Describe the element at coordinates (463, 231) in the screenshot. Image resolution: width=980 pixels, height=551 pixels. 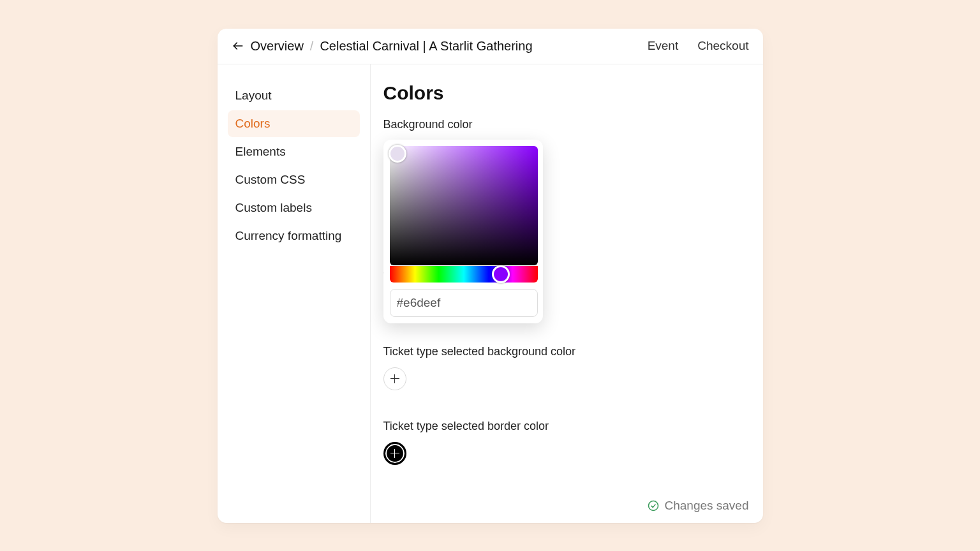
I see `color-picker-popover` at that location.